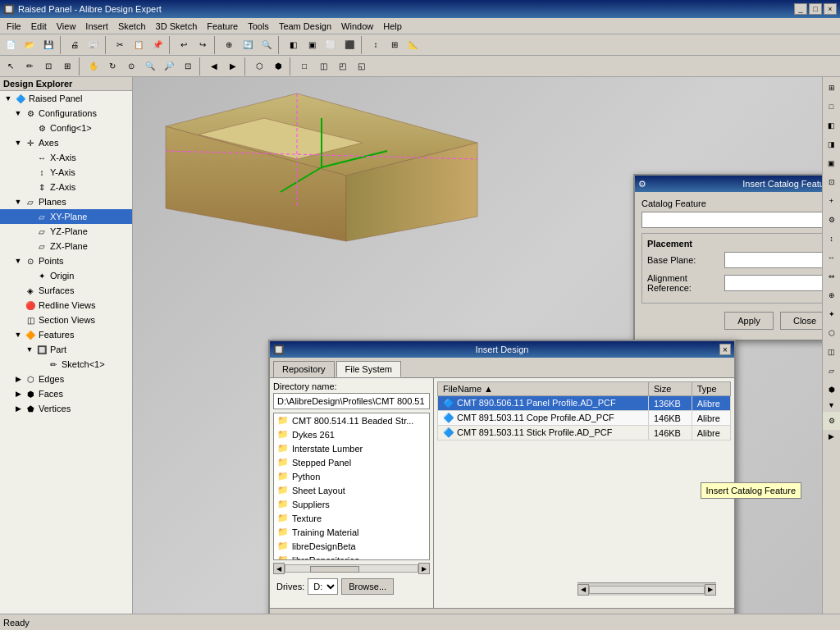 This screenshot has height=630, width=840. Describe the element at coordinates (424, 568) in the screenshot. I see `scroll-right-btn: ▶` at that location.